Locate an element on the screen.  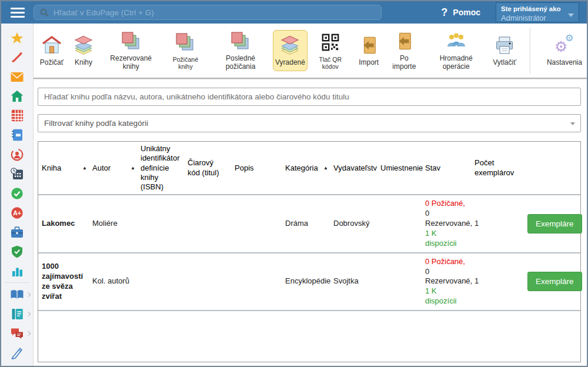
global-search-input is located at coordinates (206, 13).